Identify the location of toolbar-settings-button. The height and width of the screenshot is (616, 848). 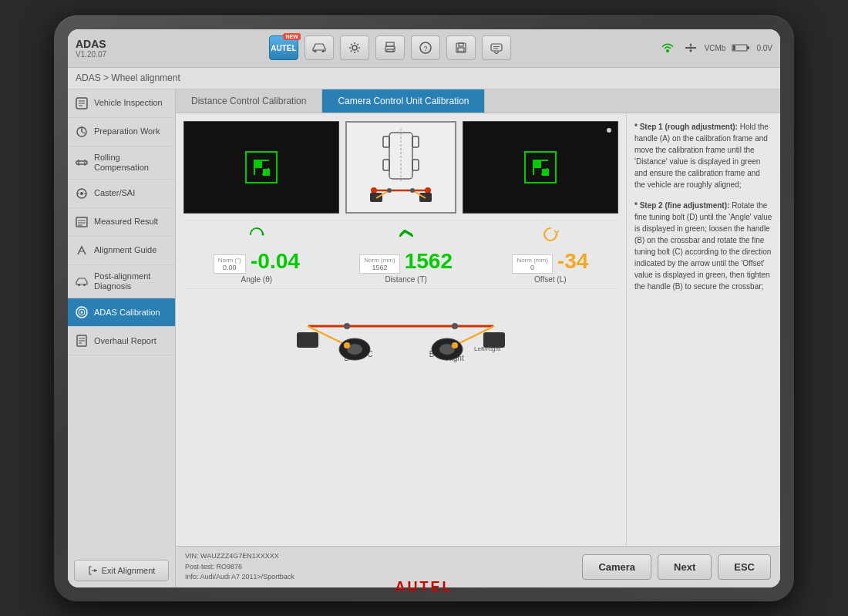
(355, 48).